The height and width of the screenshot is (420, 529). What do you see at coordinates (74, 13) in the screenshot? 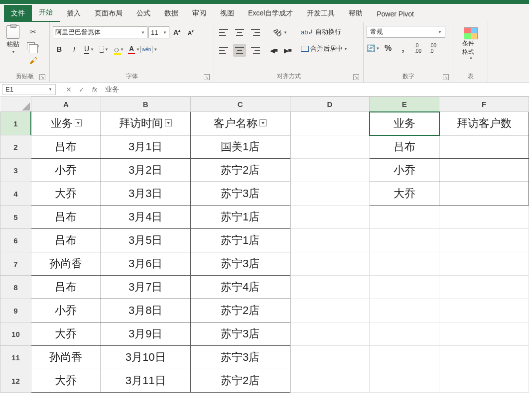
I see `tab-insert: 插入` at bounding box center [74, 13].